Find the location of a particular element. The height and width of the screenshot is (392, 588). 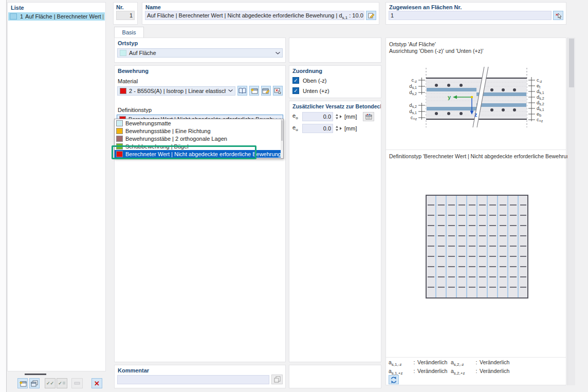

copy-pages-icon is located at coordinates (278, 379).